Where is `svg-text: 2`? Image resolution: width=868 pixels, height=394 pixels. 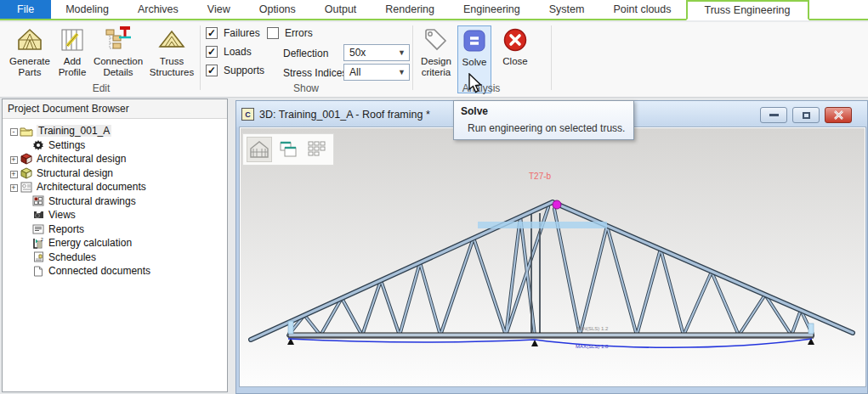 svg-text: 2 is located at coordinates (43, 239).